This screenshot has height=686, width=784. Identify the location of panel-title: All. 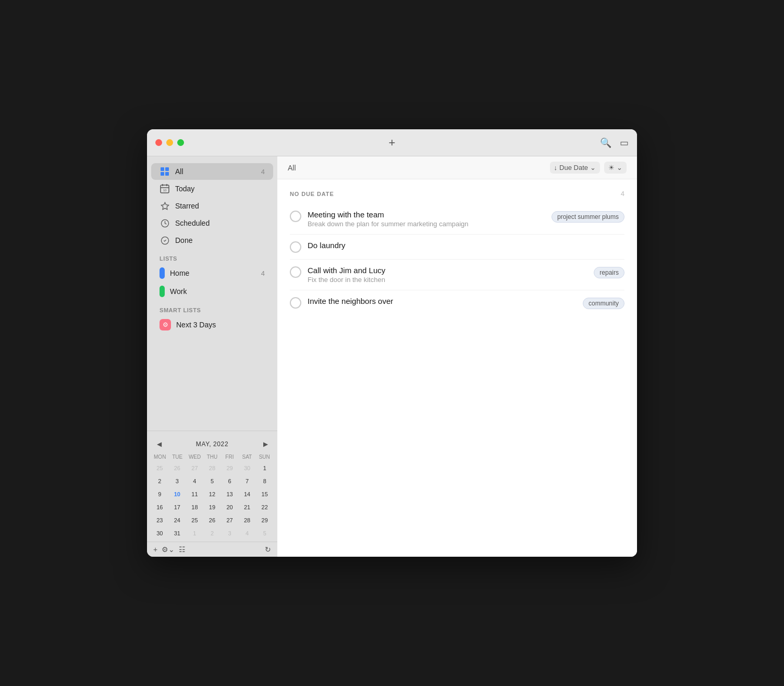
(292, 168).